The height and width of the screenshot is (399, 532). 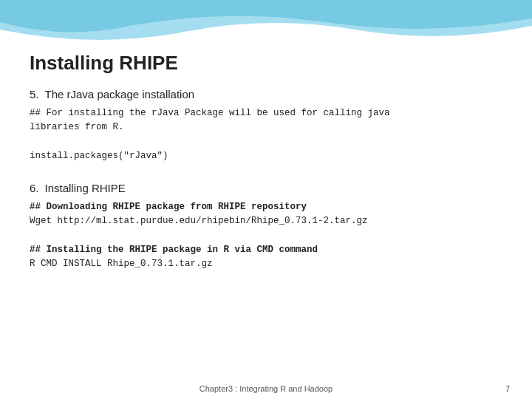 I want to click on code-line-1: ## For installing the rJava Package will…, so click(x=266, y=114).